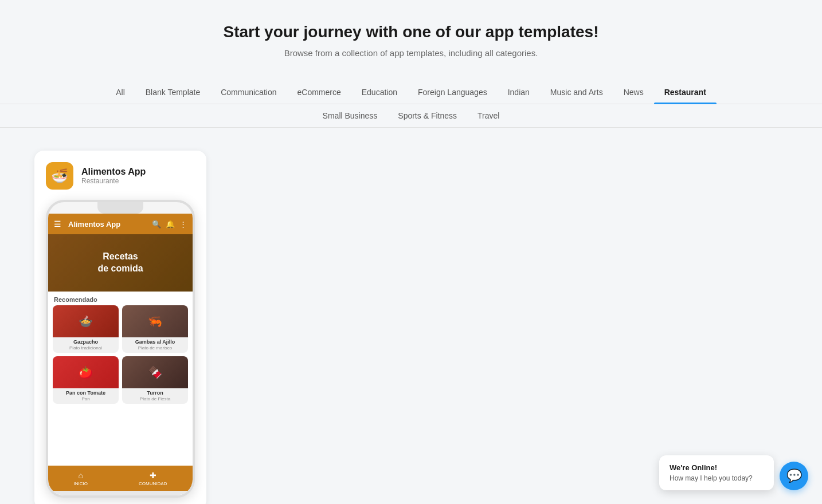 The width and height of the screenshot is (822, 504). I want to click on chat-button: 💬, so click(794, 476).